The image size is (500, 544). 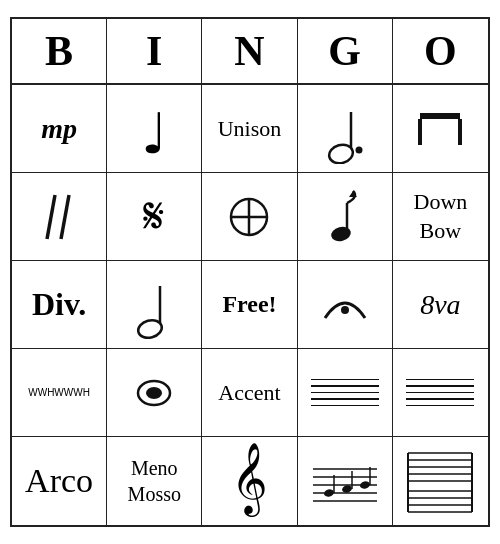 I want to click on cell-r2c4: 8va, so click(x=440, y=305).